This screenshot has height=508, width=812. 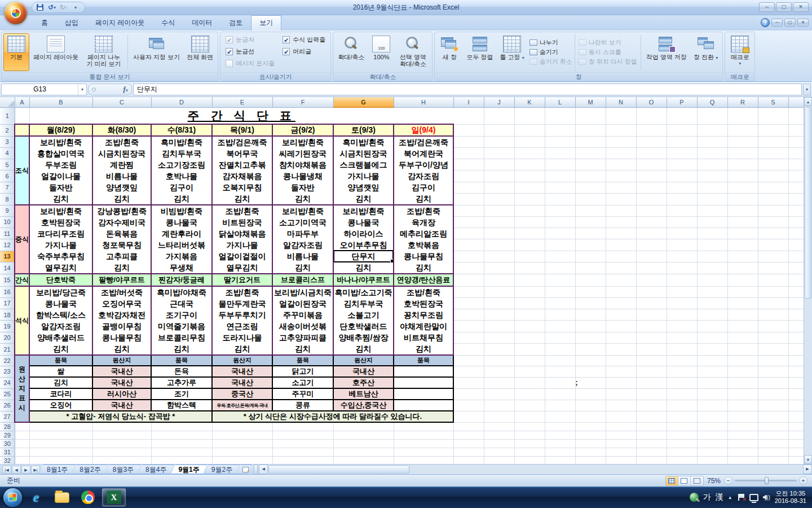 I want to click on save-workspace-button: 작업 영역 저장, so click(x=667, y=52).